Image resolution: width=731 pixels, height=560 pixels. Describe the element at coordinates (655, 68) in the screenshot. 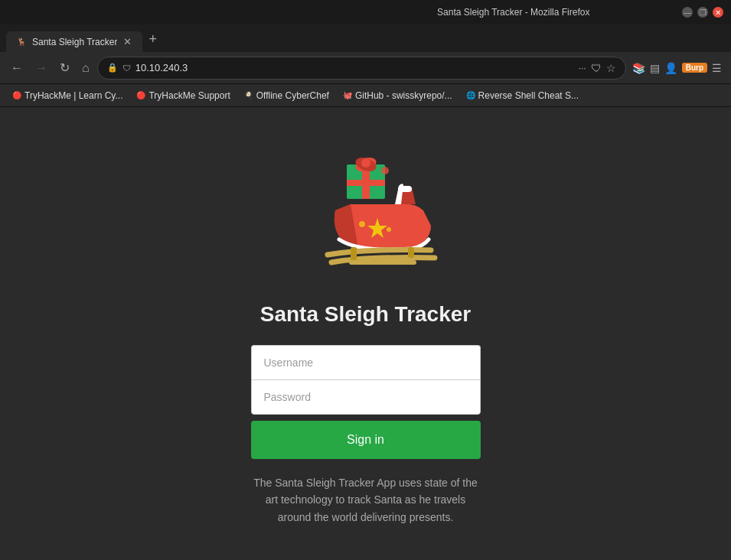

I see `sidebar-icon: ▤` at that location.